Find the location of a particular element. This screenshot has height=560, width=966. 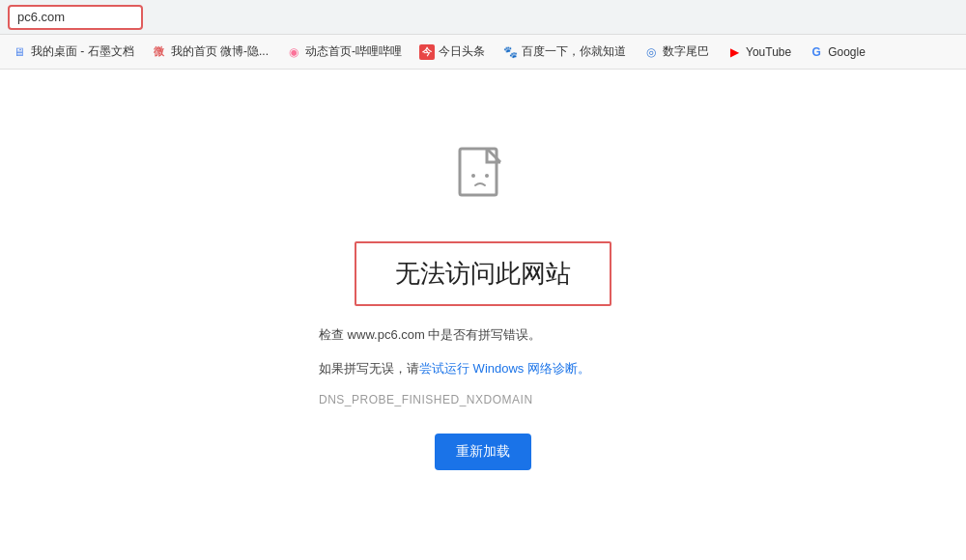

bookmark-baidu-label: 百度一下，你就知道 is located at coordinates (574, 52).